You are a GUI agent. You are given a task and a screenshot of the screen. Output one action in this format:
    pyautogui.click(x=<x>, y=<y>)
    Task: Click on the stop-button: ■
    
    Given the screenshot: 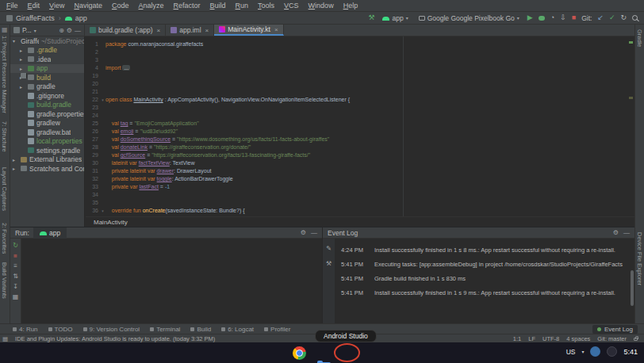 What is the action you would take?
    pyautogui.click(x=574, y=17)
    